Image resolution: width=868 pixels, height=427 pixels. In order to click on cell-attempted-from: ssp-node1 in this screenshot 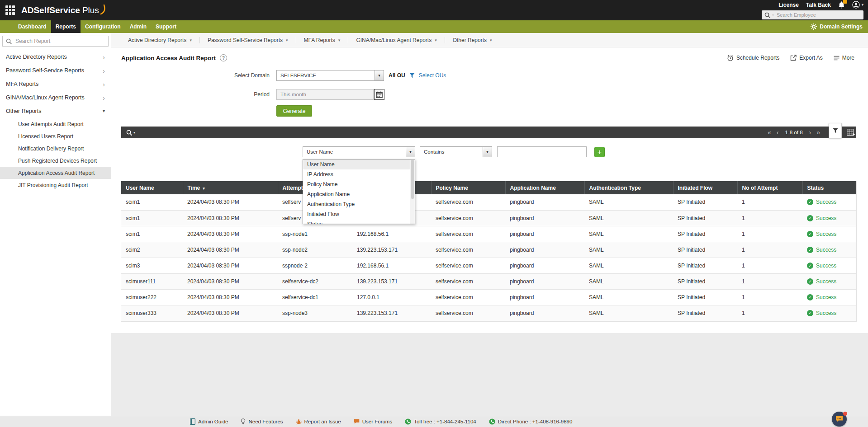, I will do `click(315, 234)`.